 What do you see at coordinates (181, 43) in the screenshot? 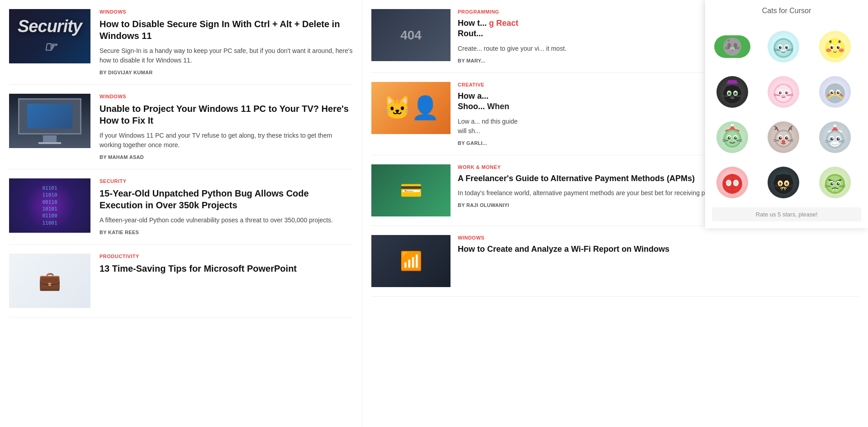
I see `article-card: Security ☞ WINDOWS How to Disable Secure…` at bounding box center [181, 43].